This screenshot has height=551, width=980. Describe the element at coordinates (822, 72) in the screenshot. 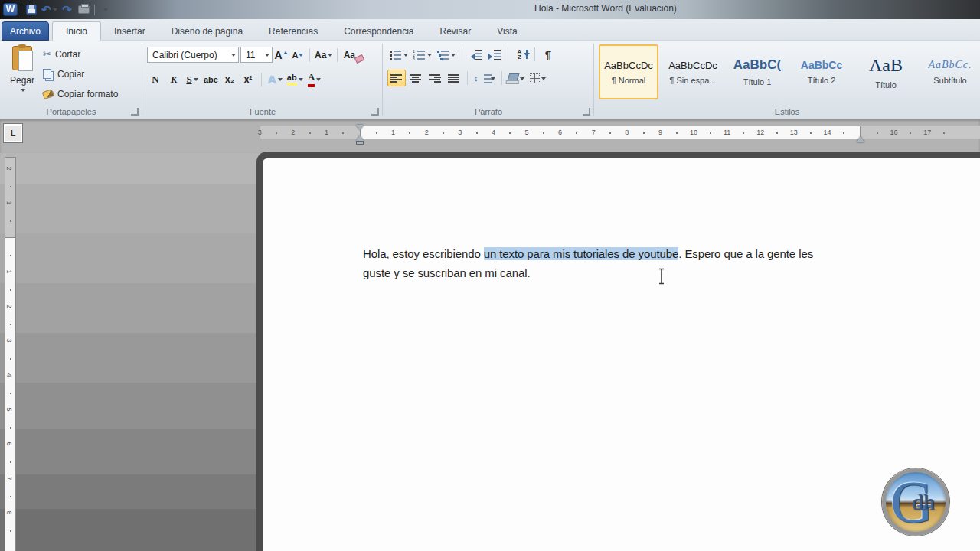

I see `style-h2: AaBbCcTítulo 2` at that location.